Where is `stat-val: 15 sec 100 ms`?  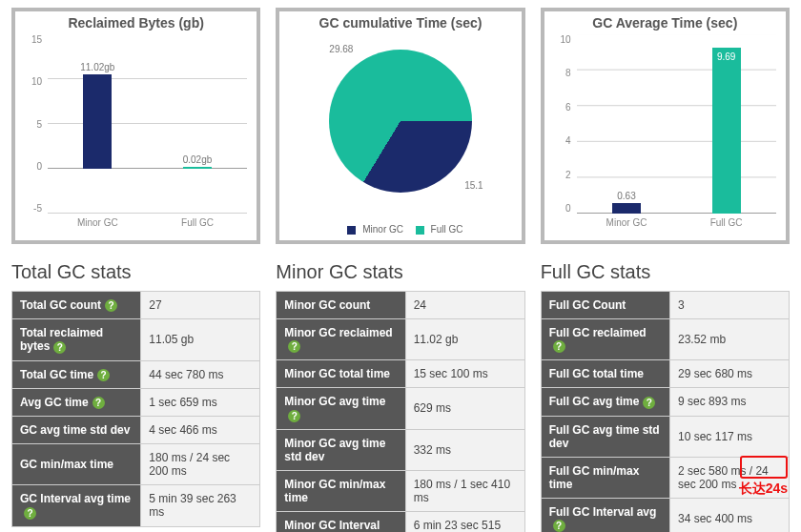
stat-val: 15 sec 100 ms is located at coordinates (465, 374).